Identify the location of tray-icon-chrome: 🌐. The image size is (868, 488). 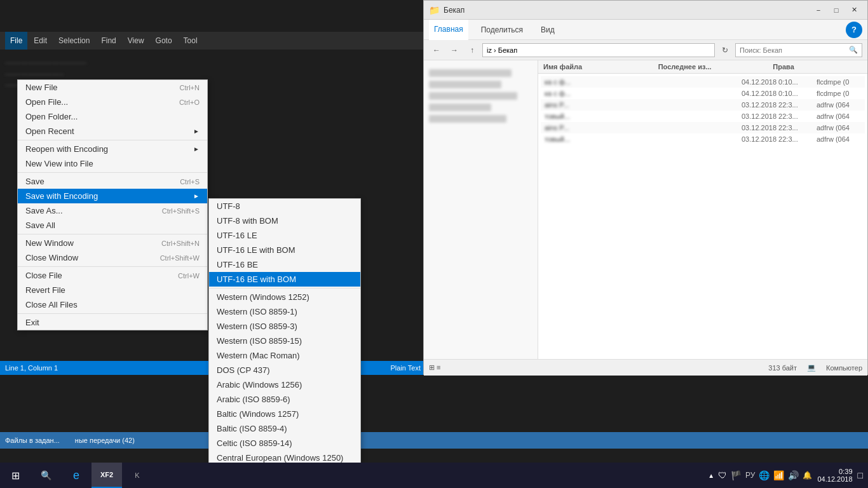
(764, 475).